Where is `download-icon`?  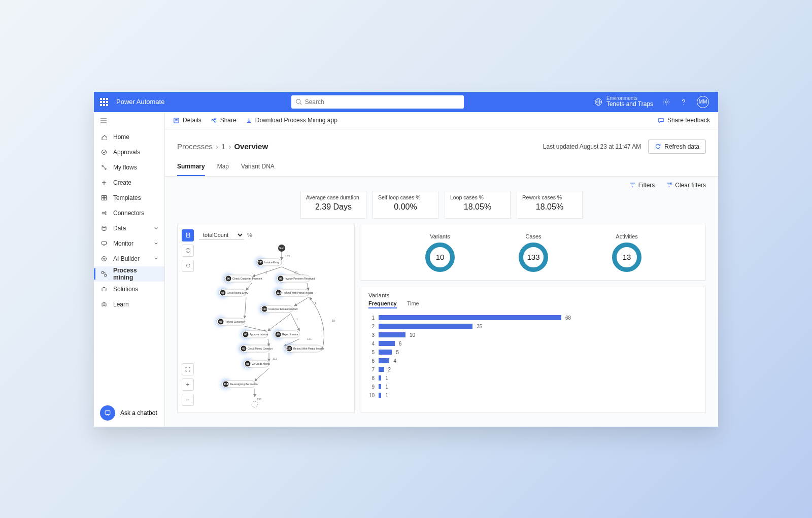 download-icon is located at coordinates (249, 121).